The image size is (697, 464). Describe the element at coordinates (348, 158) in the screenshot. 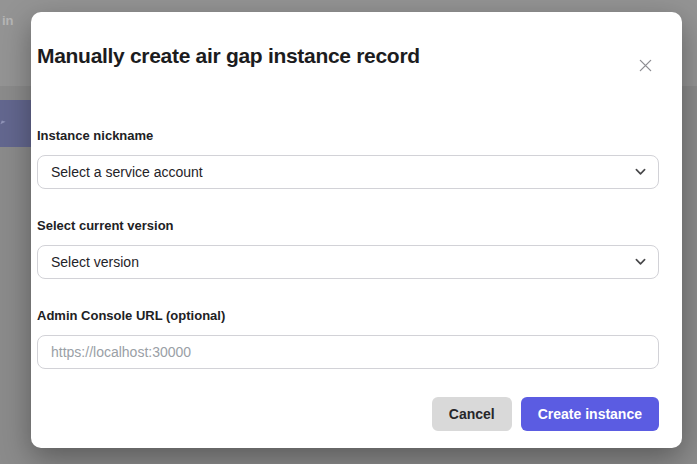

I see `field-group-instance-nickname: Instance nickname Select a service accou…` at that location.